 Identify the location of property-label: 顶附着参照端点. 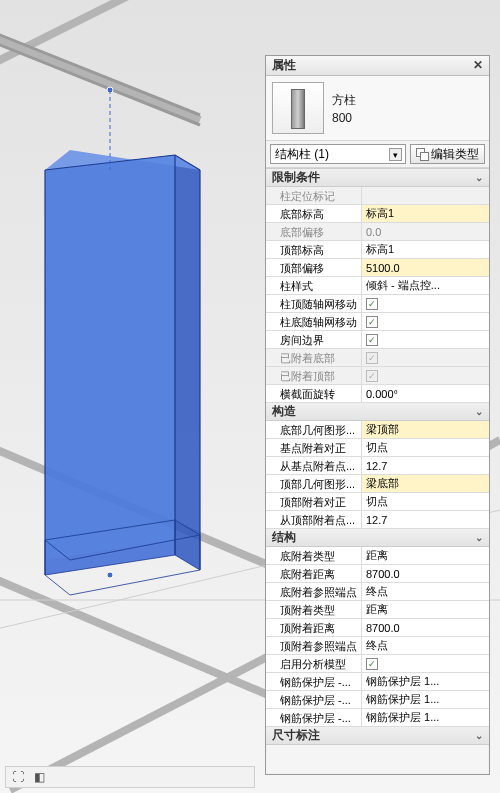
(314, 646).